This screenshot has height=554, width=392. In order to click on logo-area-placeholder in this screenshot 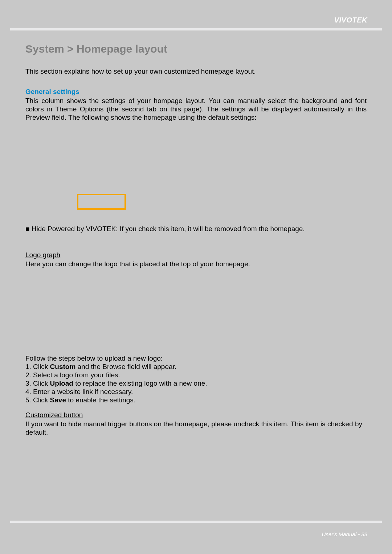, I will do `click(196, 310)`.